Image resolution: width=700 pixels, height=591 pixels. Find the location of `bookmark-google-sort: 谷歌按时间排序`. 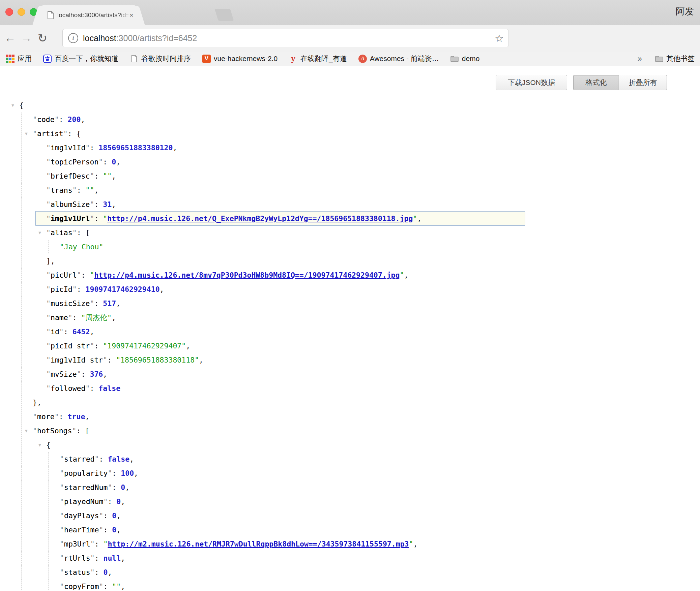

bookmark-google-sort: 谷歌按时间排序 is located at coordinates (161, 59).